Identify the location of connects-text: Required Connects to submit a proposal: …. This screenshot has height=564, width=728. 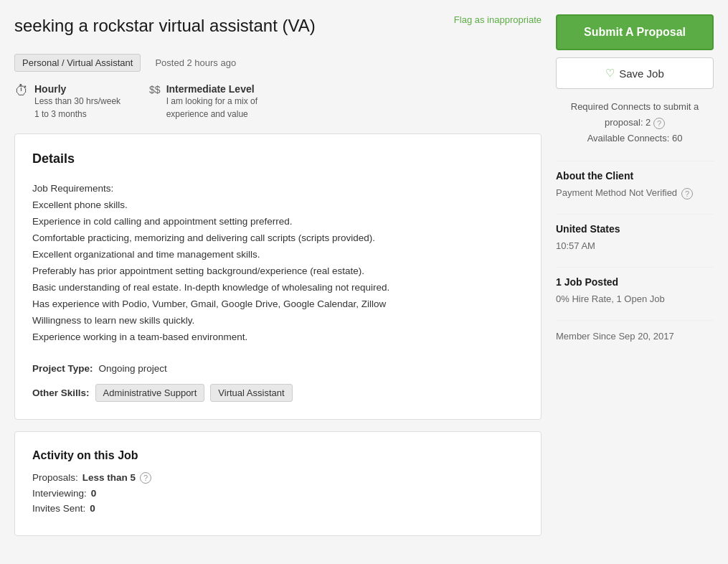
(635, 115).